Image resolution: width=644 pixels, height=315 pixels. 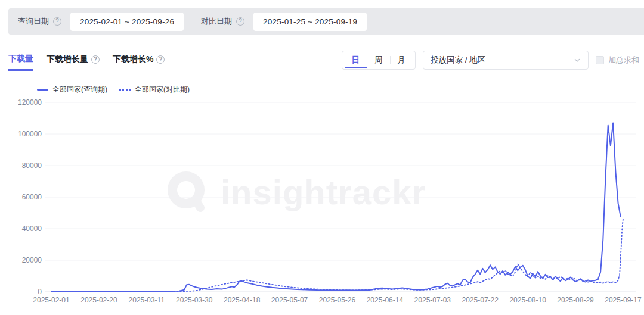 I want to click on granularity-month: 月, so click(x=402, y=61).